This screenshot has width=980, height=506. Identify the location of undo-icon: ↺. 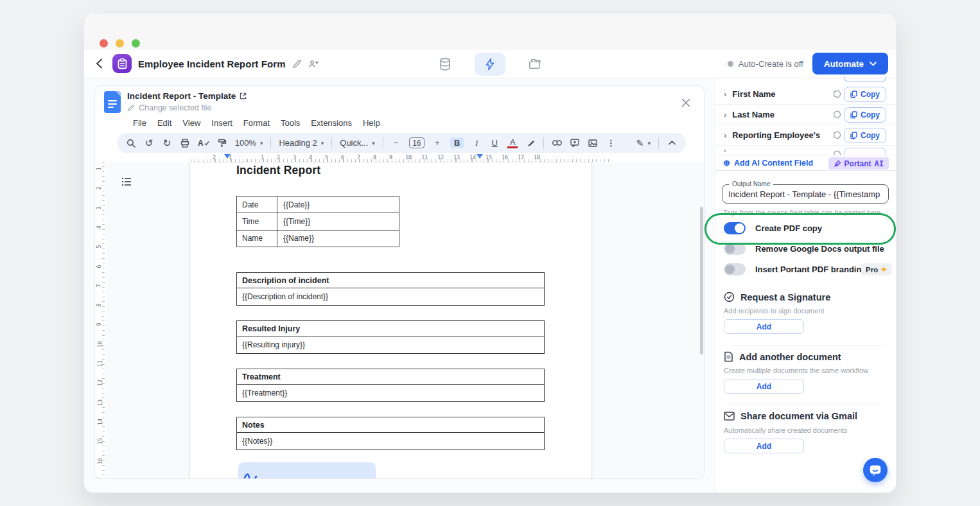
(149, 143).